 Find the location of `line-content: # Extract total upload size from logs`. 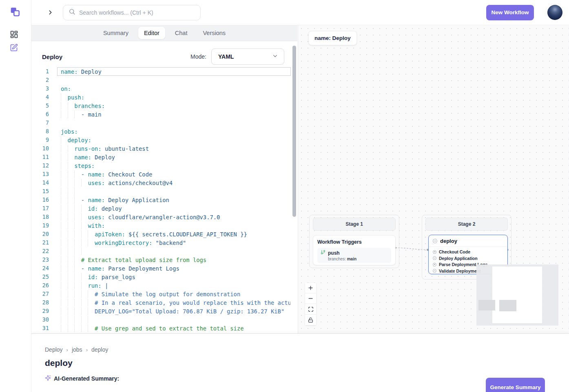

line-content: # Extract total upload size from logs is located at coordinates (174, 260).